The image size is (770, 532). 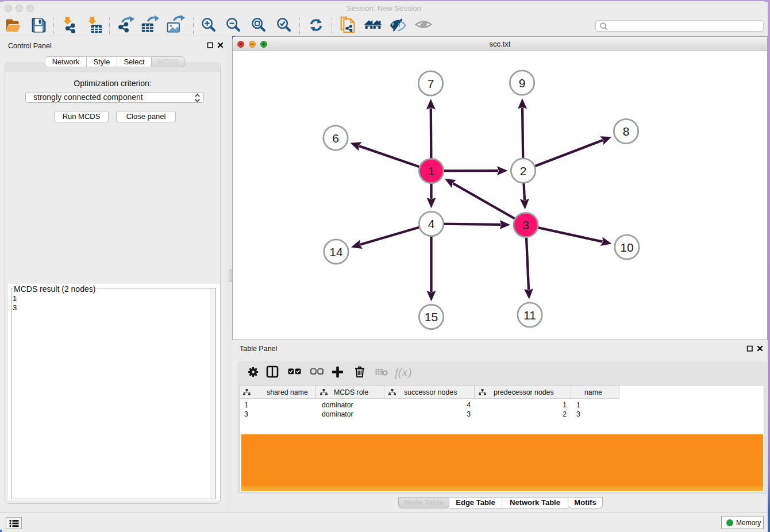 What do you see at coordinates (522, 83) in the screenshot?
I see `svg-text: 9` at bounding box center [522, 83].